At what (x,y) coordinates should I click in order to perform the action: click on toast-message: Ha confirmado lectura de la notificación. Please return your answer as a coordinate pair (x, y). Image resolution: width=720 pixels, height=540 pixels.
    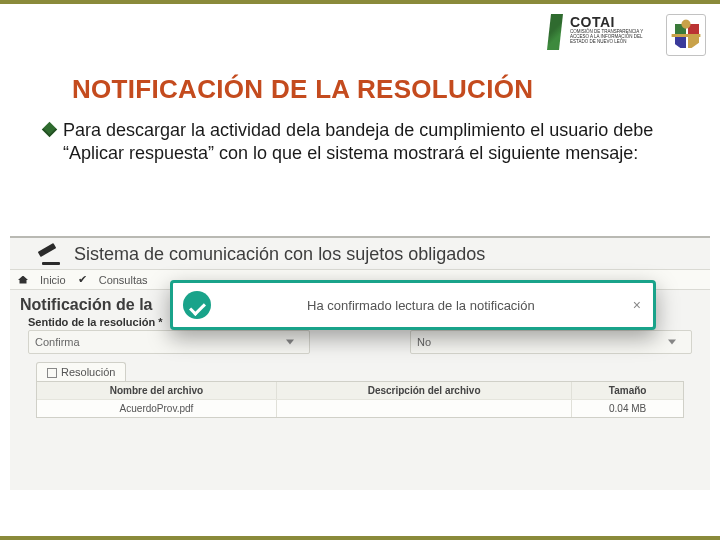
    Looking at the image, I should click on (421, 306).